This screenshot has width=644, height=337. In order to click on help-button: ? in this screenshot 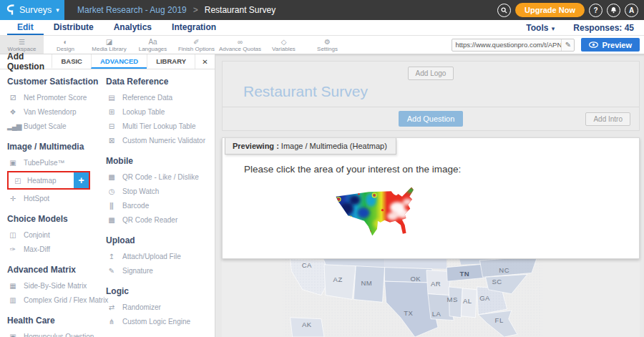, I will do `click(595, 10)`.